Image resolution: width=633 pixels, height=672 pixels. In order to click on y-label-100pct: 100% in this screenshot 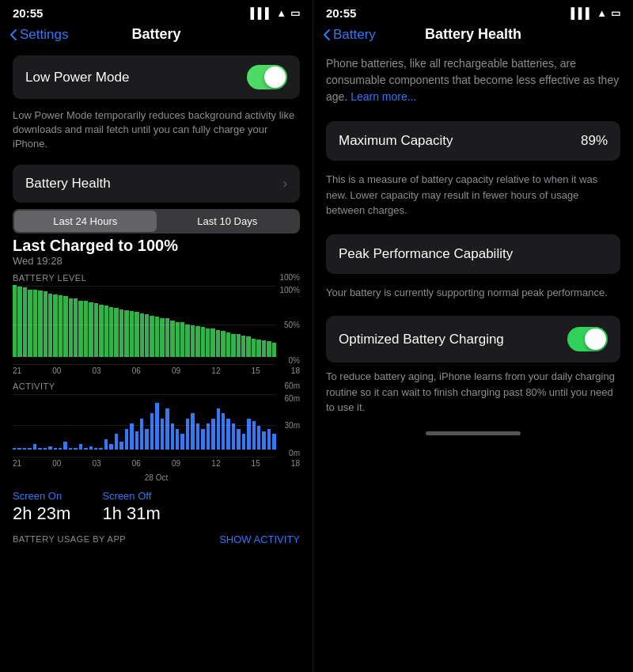, I will do `click(290, 290)`.